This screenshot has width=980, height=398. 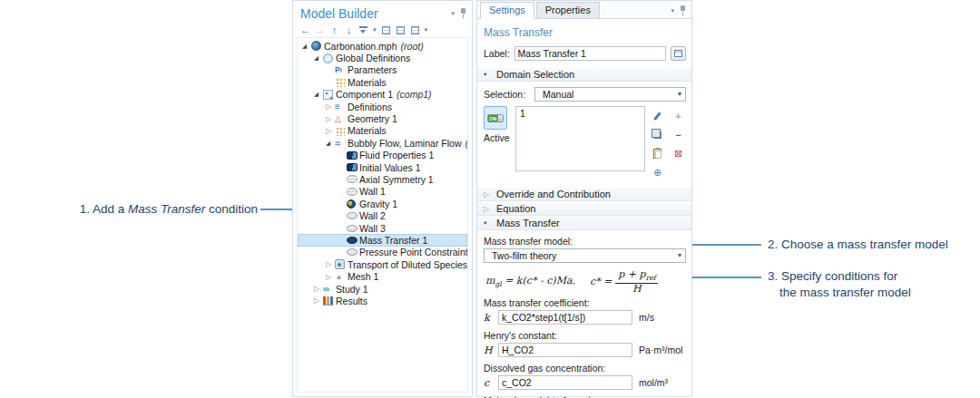 I want to click on section-expanded-icon: ▾, so click(x=487, y=223).